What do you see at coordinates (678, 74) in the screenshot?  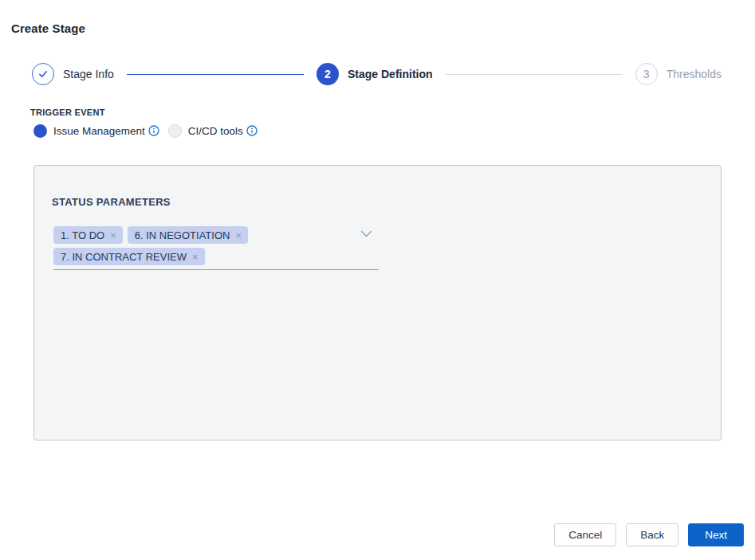 I see `step-thresholds: 3 Thresholds` at bounding box center [678, 74].